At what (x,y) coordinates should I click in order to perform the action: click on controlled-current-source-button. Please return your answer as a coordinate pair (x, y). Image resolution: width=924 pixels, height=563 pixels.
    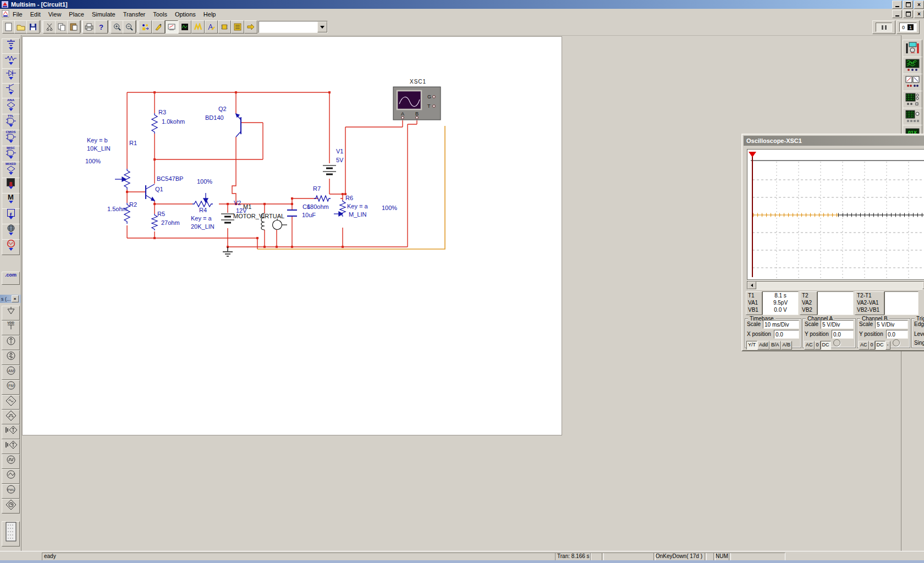
    Looking at the image, I should click on (11, 446).